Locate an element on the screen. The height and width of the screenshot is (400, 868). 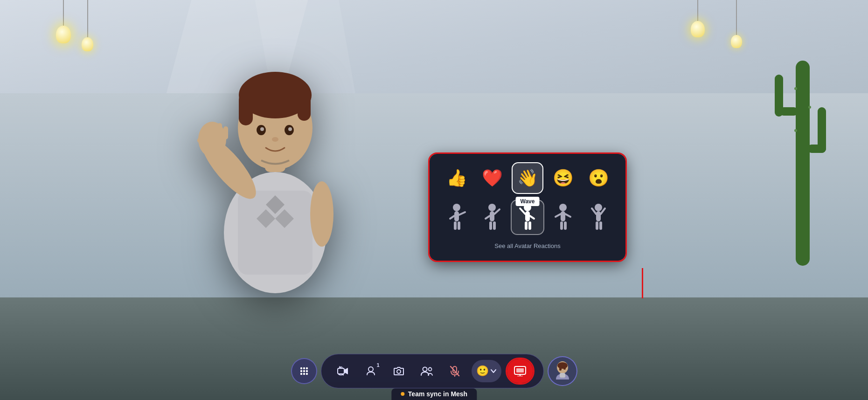
reactions-panel: 👍 ❤️ 👋 Wave 😆 😮 is located at coordinates (528, 207).